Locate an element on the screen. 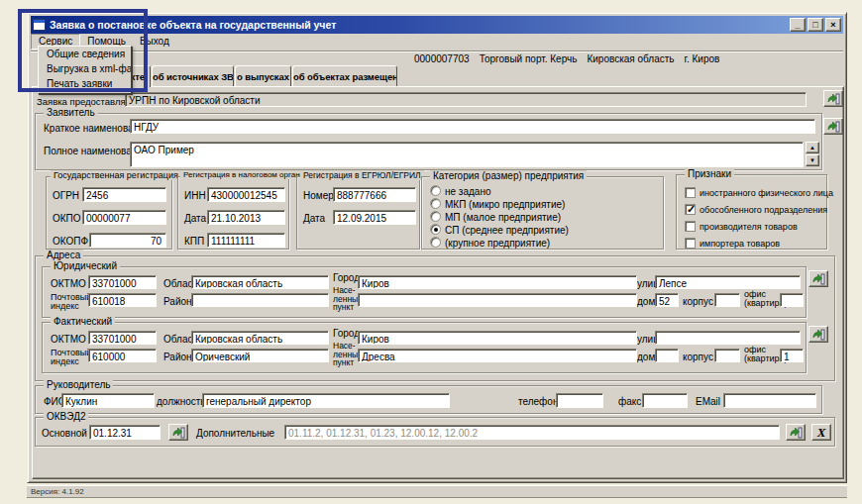 The image size is (862, 504). okved-additional-label: Дополнительные is located at coordinates (236, 434).